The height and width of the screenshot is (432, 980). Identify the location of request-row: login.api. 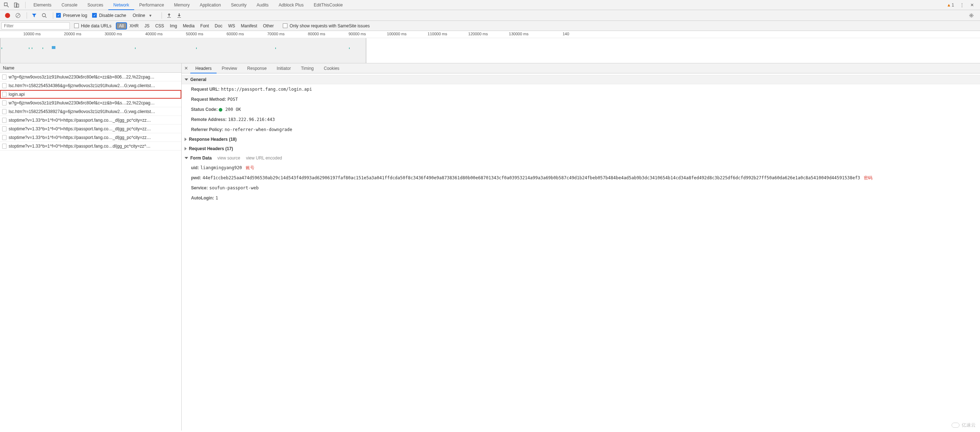
(91, 94).